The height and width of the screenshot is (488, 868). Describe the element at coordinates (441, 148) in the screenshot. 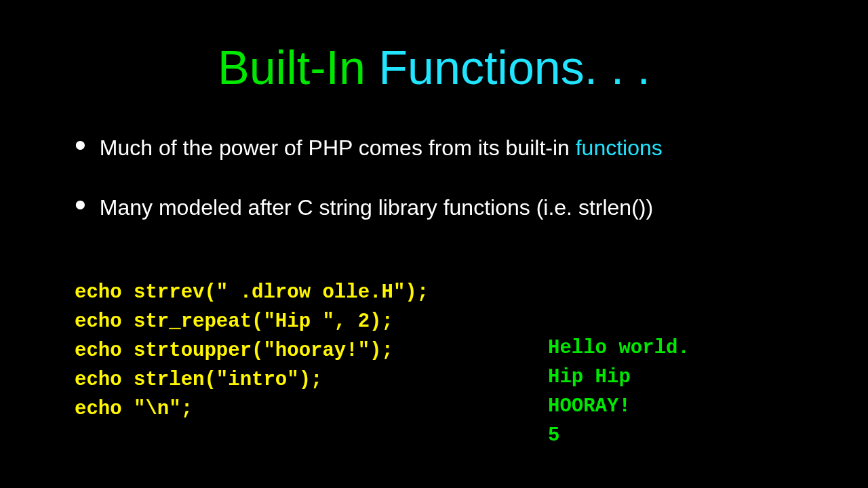

I see `bullet-item-1: • Much of the power of PHP comes from it…` at that location.